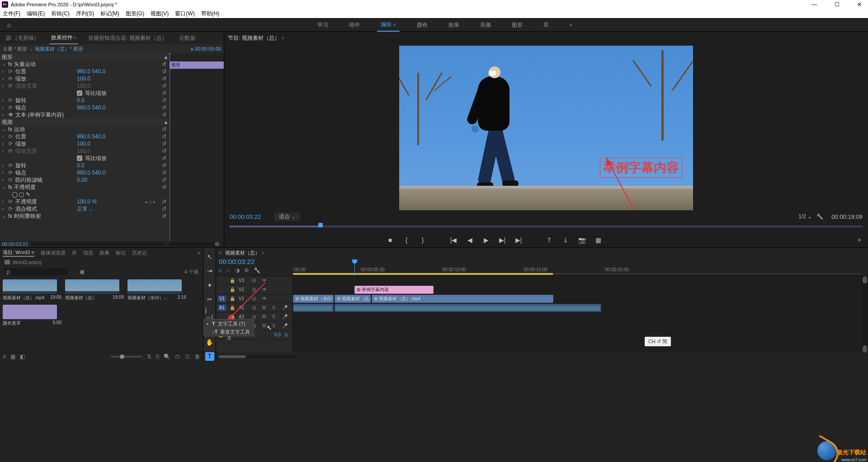 The image size is (868, 462). I want to click on folder-icon, so click(7, 262).